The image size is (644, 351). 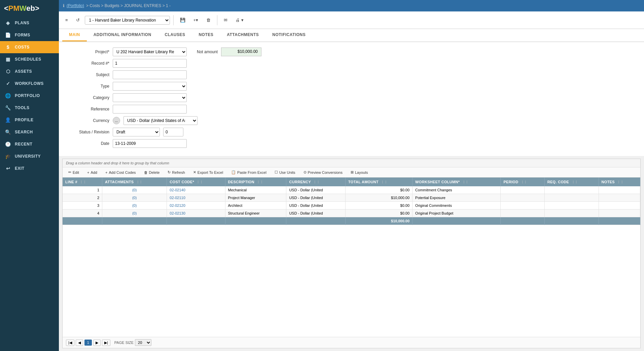 What do you see at coordinates (116, 121) in the screenshot?
I see `currency-btn: ...` at bounding box center [116, 121].